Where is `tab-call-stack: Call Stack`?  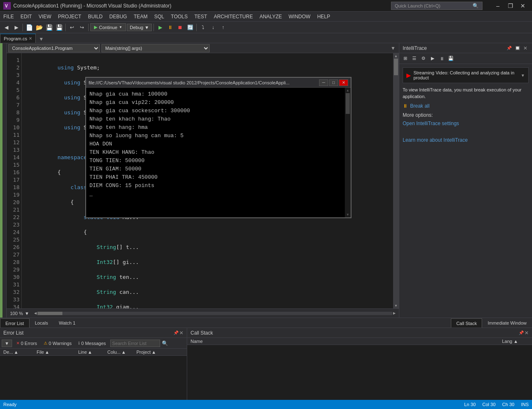
tab-call-stack: Call Stack is located at coordinates (467, 323).